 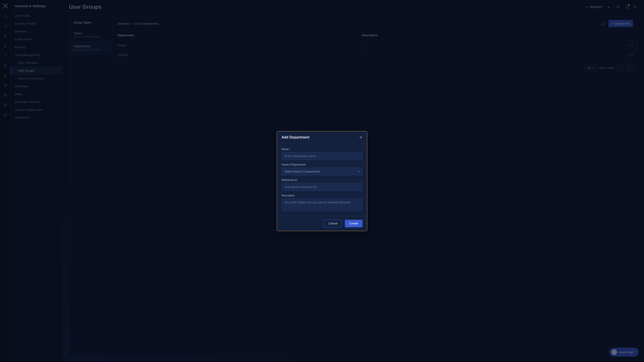 What do you see at coordinates (302, 171) in the screenshot?
I see `select-placeholder: Select Head of Department` at bounding box center [302, 171].